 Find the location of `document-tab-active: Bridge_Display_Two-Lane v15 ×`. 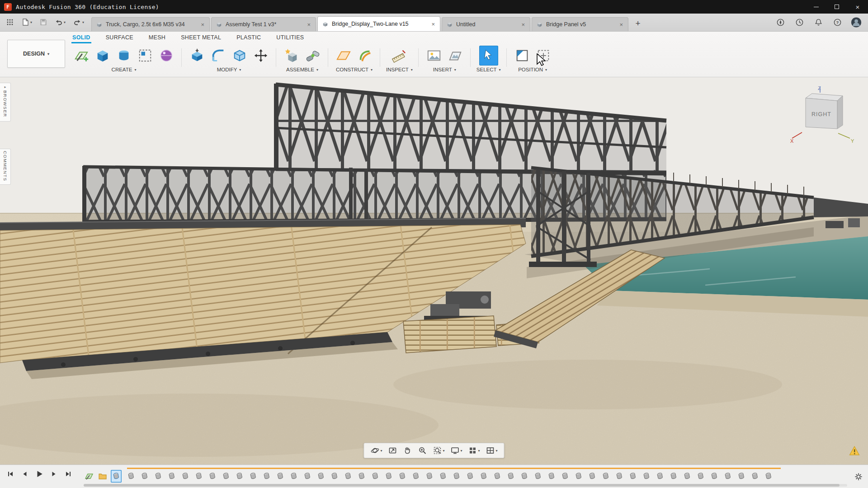

document-tab-active: Bridge_Display_Two-Lane v15 × is located at coordinates (379, 23).